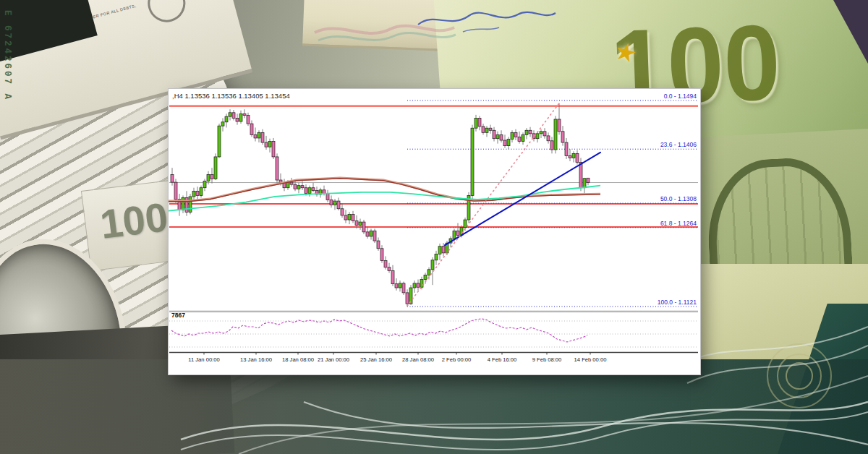  I want to click on time-axis-label: 9 Feb 08:00, so click(547, 360).